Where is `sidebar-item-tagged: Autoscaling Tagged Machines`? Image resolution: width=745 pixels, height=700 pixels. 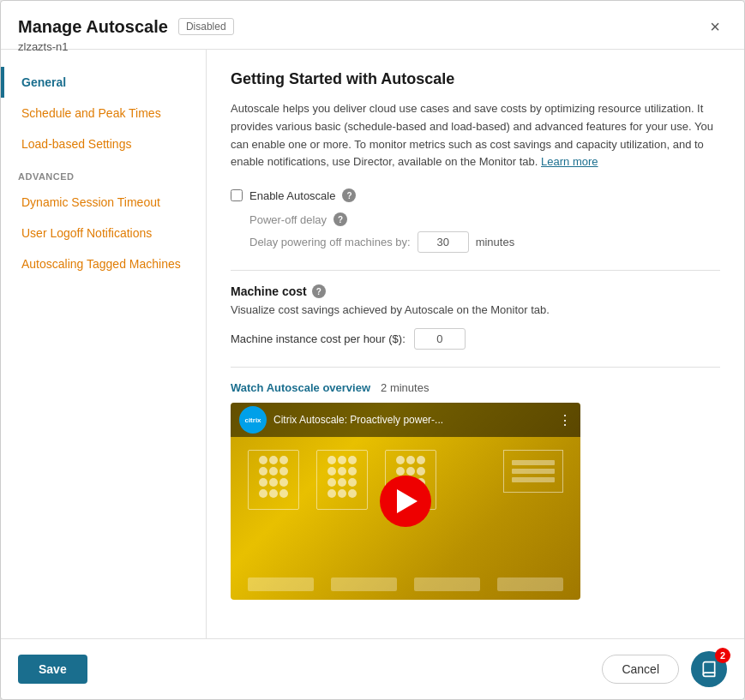
sidebar-item-tagged: Autoscaling Tagged Machines is located at coordinates (103, 264).